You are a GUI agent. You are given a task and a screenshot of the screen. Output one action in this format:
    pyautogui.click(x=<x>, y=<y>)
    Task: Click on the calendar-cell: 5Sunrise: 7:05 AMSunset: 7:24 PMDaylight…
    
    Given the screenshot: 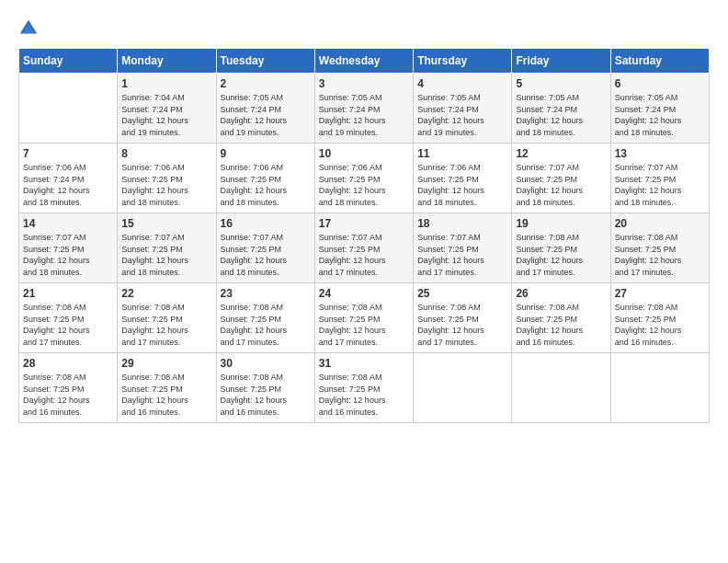 What is the action you would take?
    pyautogui.click(x=561, y=109)
    